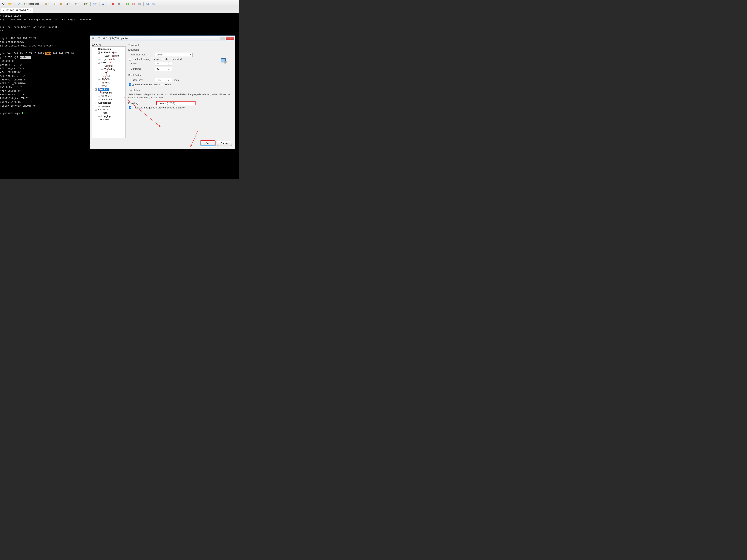  Describe the element at coordinates (148, 4) in the screenshot. I see `help-icon: ?` at that location.